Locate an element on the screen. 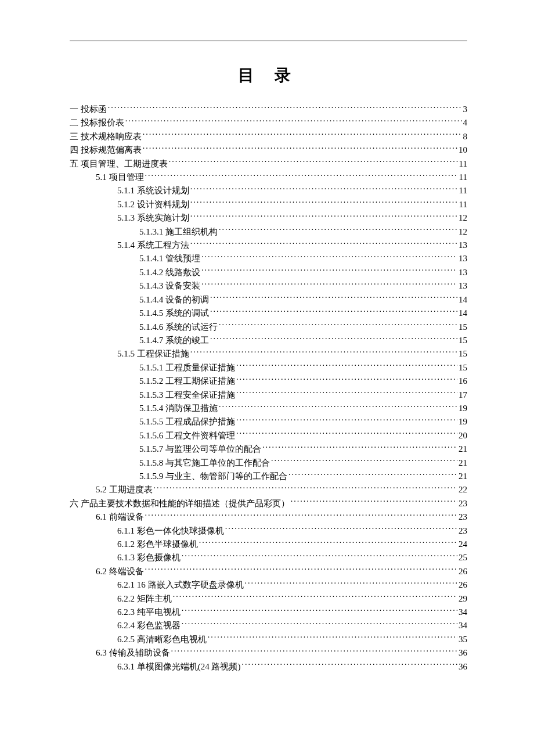  toc-entry: 5.1.4 系统工程方法13 is located at coordinates (268, 245).